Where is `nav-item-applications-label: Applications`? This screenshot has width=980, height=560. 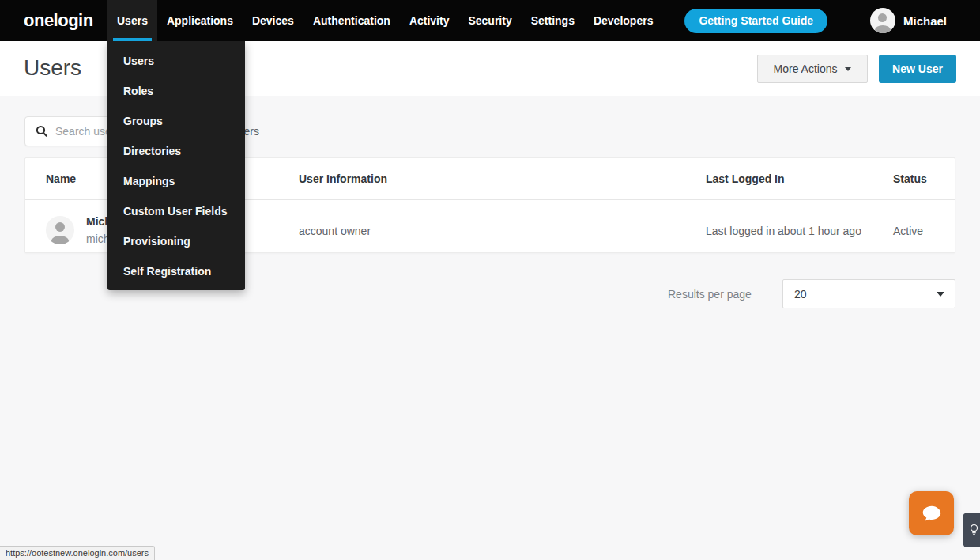 nav-item-applications-label: Applications is located at coordinates (200, 21).